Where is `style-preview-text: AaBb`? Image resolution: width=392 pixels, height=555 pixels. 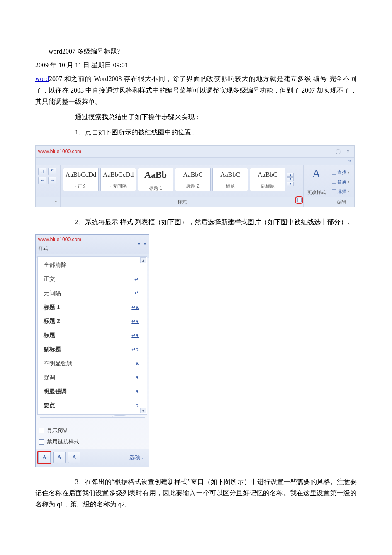
style-preview-text: AaBb is located at coordinates (156, 174).